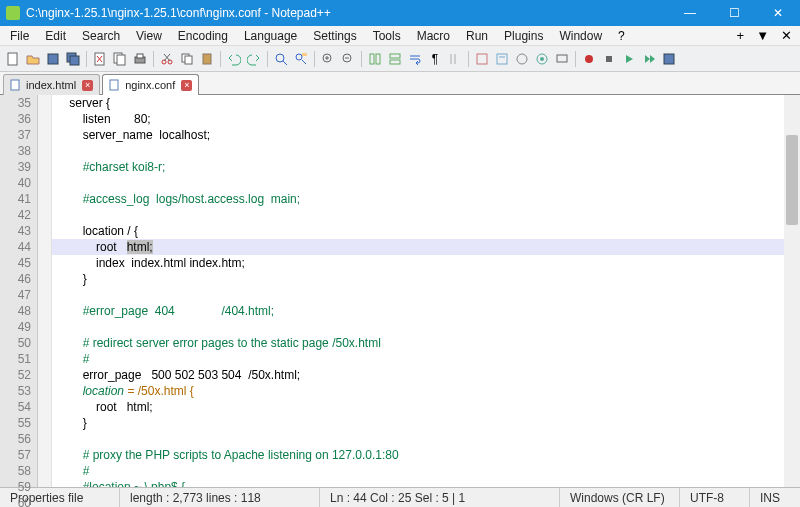  I want to click on tab-index-html: index.html ×, so click(52, 84).